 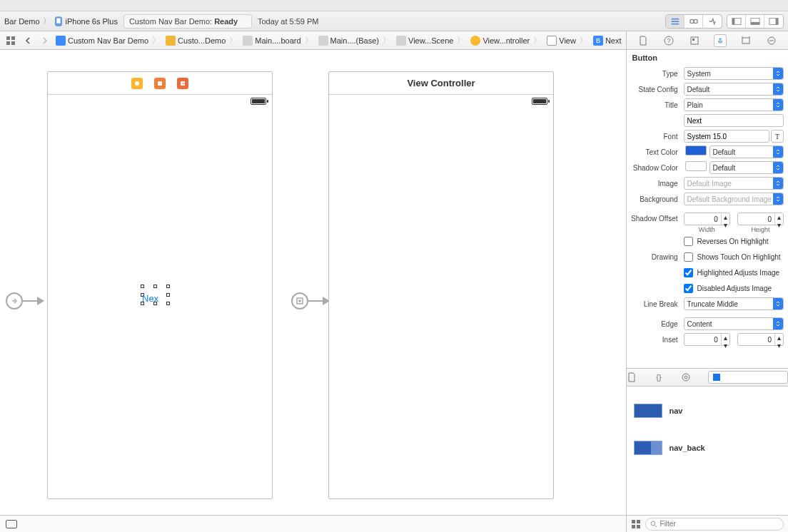 I want to click on initial-vc-arrow, so click(x=25, y=301).